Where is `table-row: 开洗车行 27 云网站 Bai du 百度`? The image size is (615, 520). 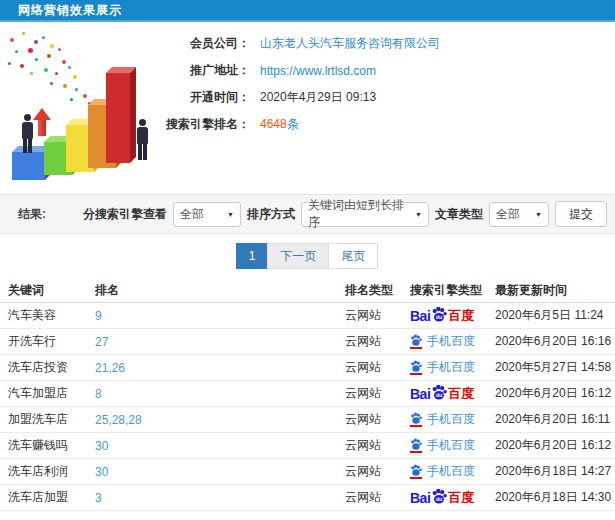
table-row: 开洗车行 27 云网站 Bai du 百度 is located at coordinates (308, 342).